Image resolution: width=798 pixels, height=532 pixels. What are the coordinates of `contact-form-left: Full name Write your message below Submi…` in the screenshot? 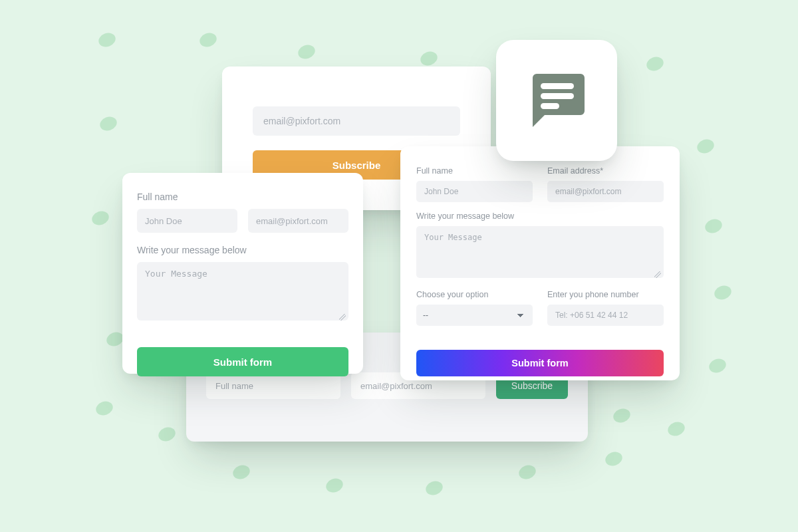 It's located at (243, 273).